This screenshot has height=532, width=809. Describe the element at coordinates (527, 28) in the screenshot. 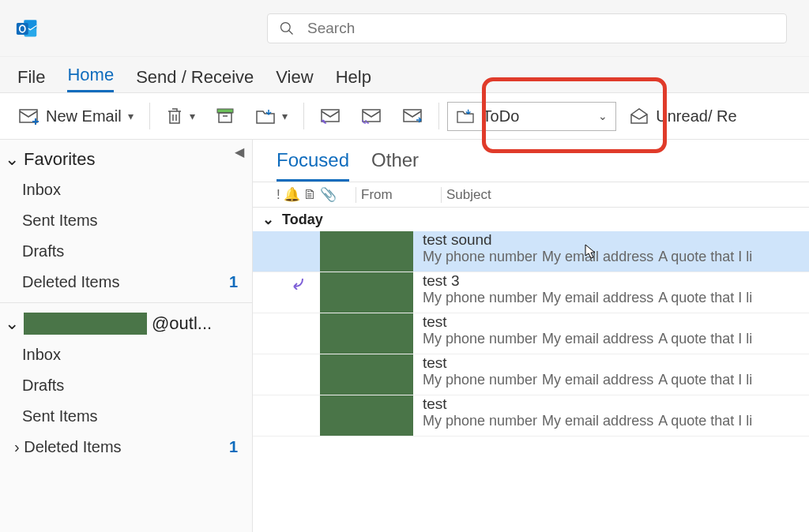

I see `search-box` at that location.